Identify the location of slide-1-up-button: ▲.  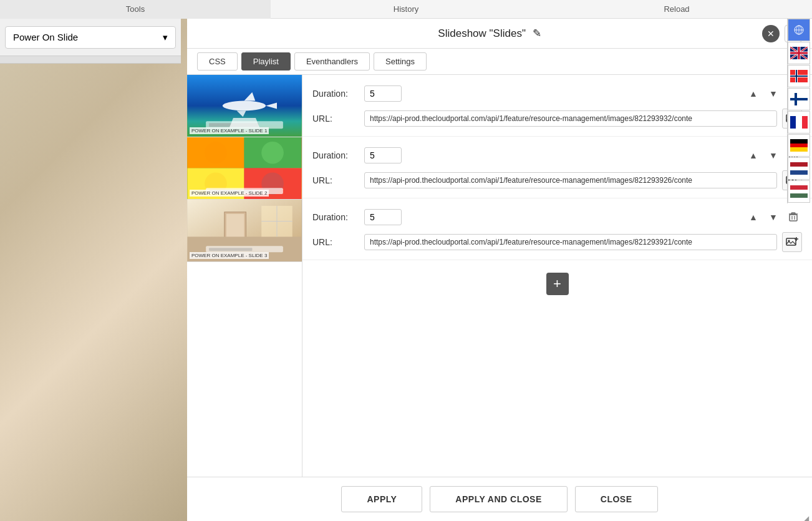
(753, 94).